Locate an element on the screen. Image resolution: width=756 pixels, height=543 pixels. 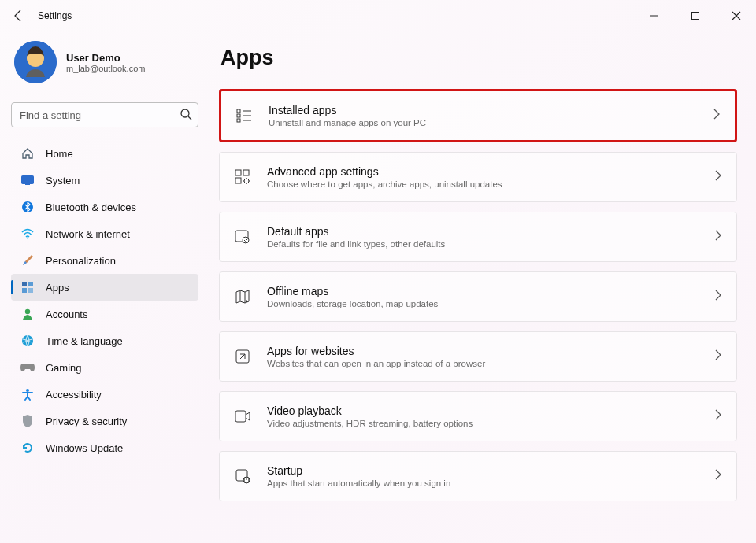
card-offline-maps: Offline maps Downloads, storage location… is located at coordinates (478, 297).